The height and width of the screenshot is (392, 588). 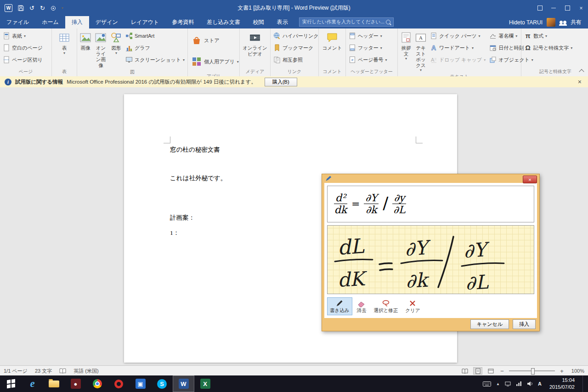 What do you see at coordinates (406, 45) in the screenshot?
I see `greeting-line-button: 挨拶文 ▾` at bounding box center [406, 45].